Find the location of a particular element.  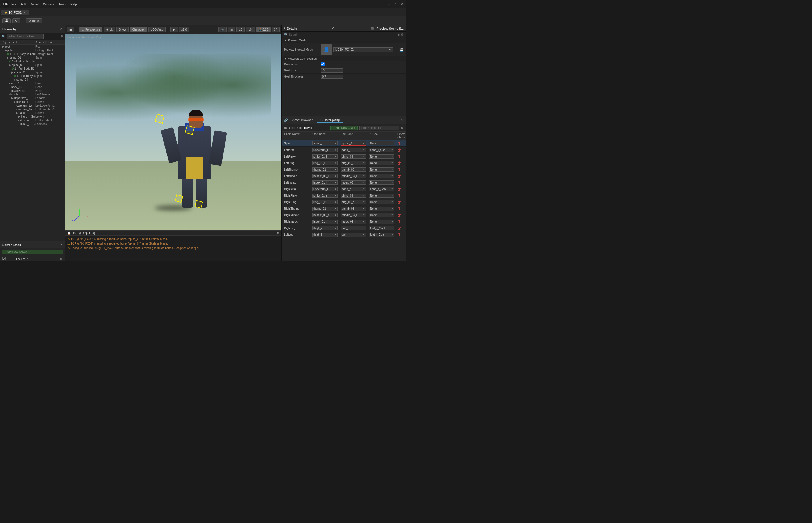

hierarchy-close-btn: ✕ is located at coordinates (61, 29).